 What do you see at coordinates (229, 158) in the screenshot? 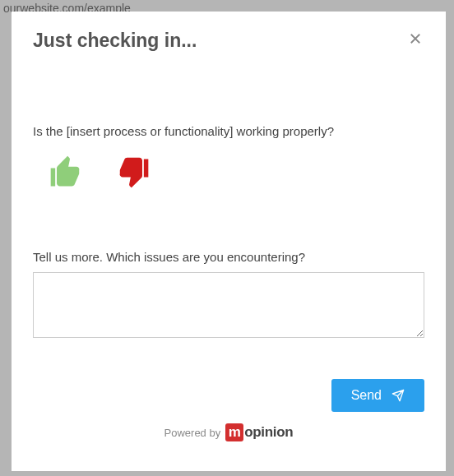
I see `question-section: Is the [insert process or functionality]…` at bounding box center [229, 158].